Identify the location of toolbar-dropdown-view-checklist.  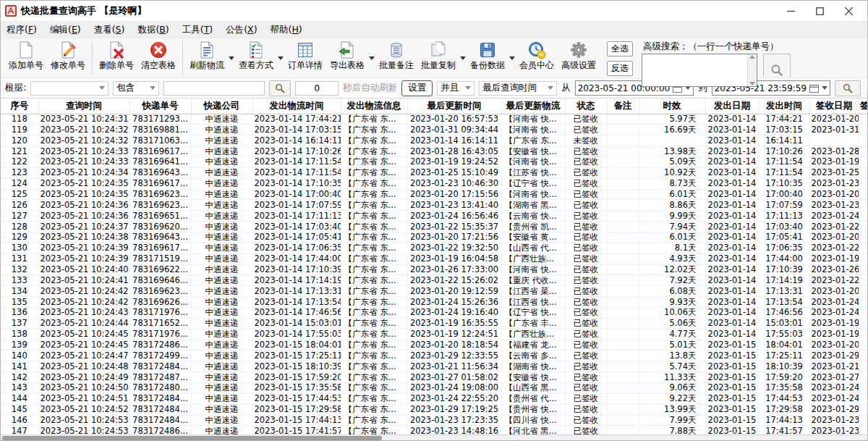
(281, 58).